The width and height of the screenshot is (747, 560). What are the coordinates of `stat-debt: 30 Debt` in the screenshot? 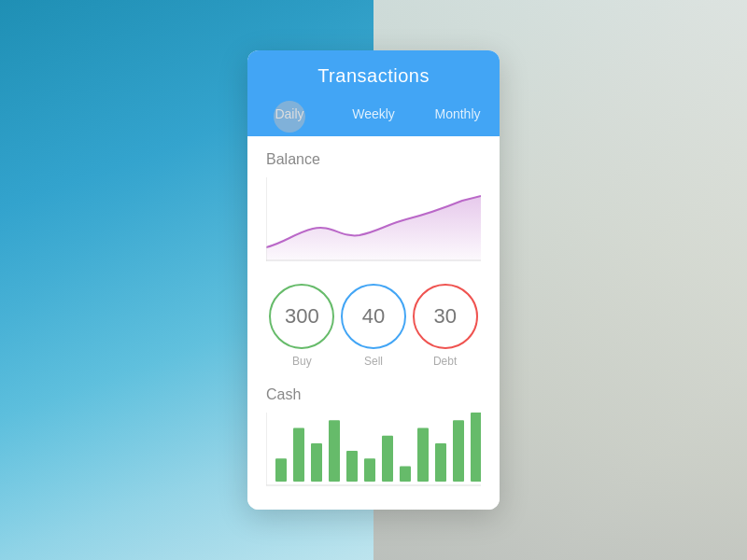 It's located at (445, 326).